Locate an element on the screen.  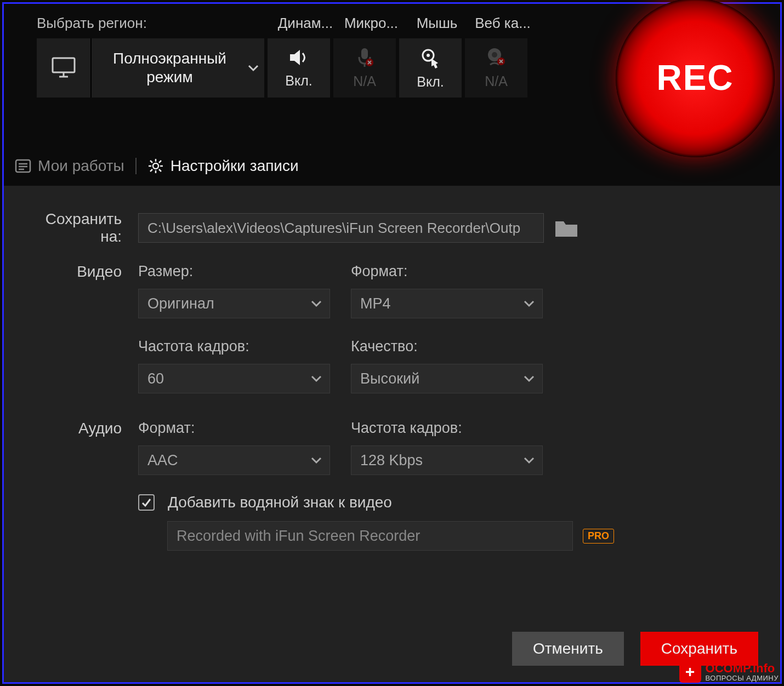
site-watermark-text: OCOMP.info ВОПРОСЫ АДМИНУ is located at coordinates (742, 672).